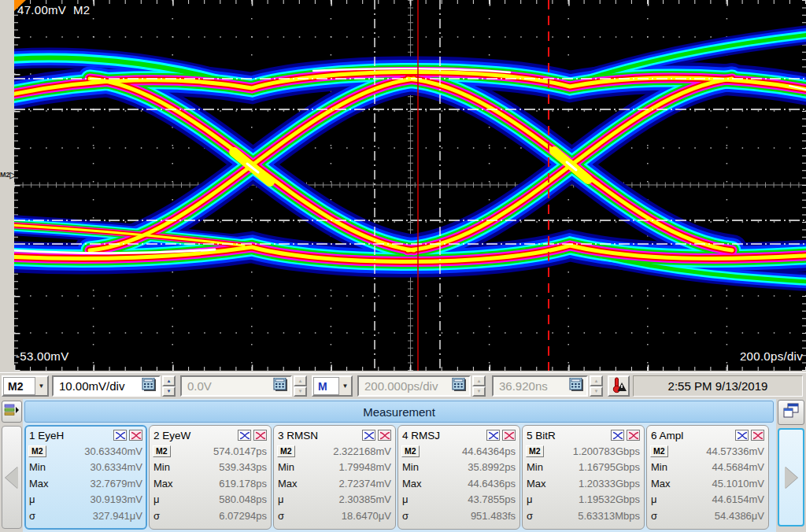 This screenshot has width=806, height=532. Describe the element at coordinates (42, 9) in the screenshot. I see `vertical-max-value: 47.00mV` at that location.